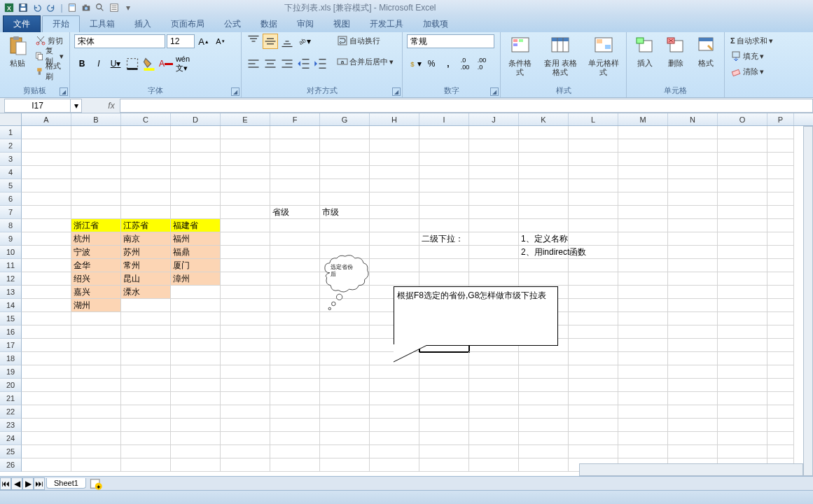 This screenshot has height=504, width=813. I want to click on percent-icon: %, so click(431, 64).